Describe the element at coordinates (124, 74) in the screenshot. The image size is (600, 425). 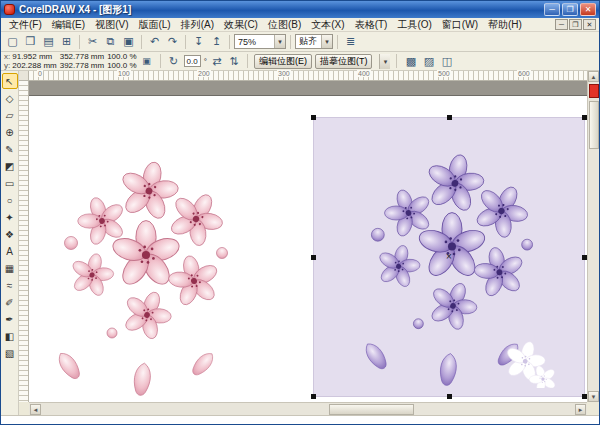
I see `ruler-label: 100` at that location.